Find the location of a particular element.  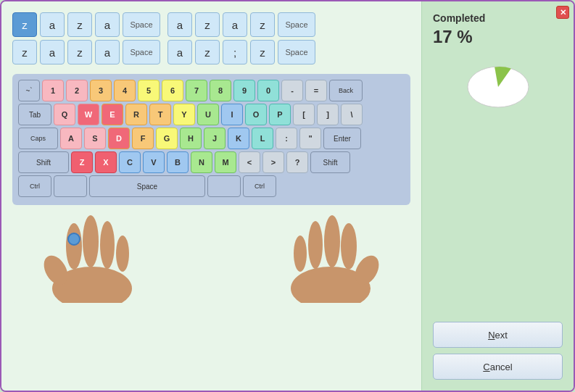

kb-v: V is located at coordinates (154, 162).